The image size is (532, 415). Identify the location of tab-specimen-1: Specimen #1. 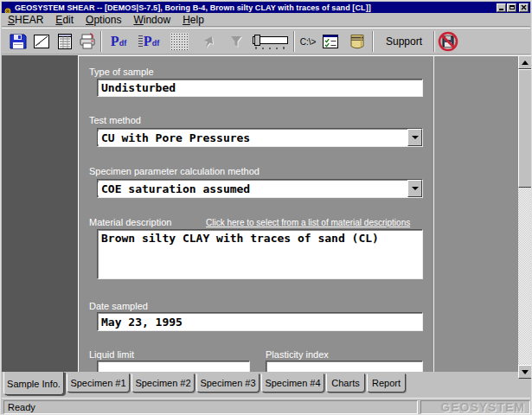
(99, 383).